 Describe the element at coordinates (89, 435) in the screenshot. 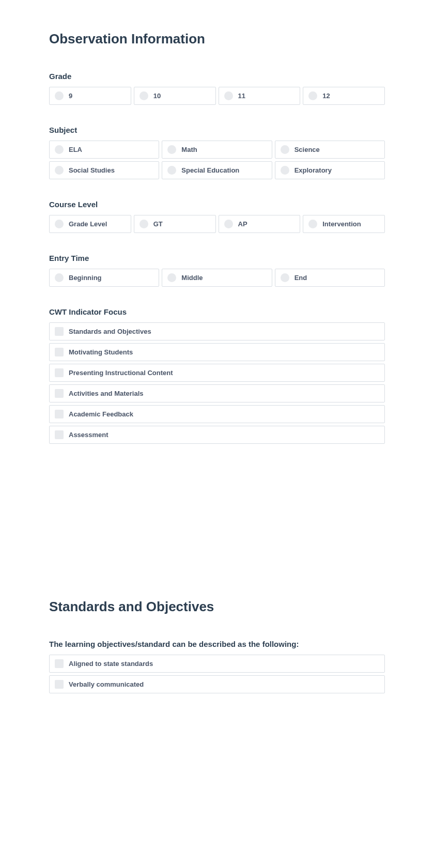

I see `option-label: Assessment` at that location.